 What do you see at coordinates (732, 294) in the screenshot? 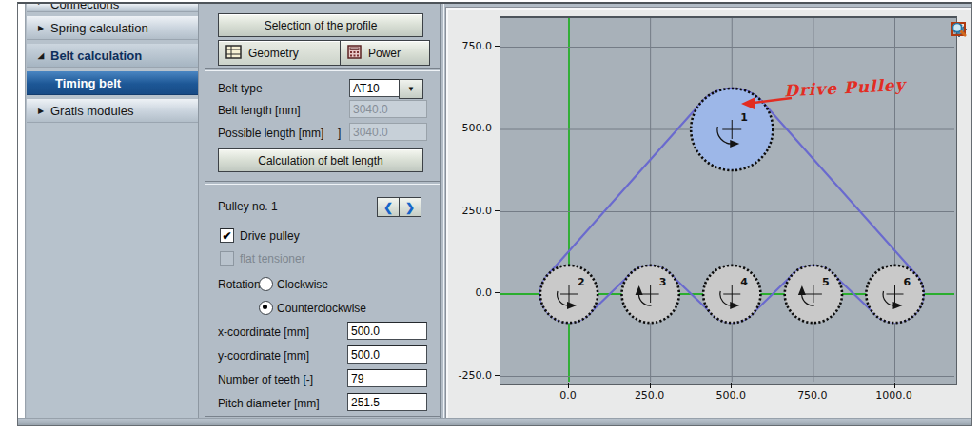
I see `pulley-4: 4` at bounding box center [732, 294].